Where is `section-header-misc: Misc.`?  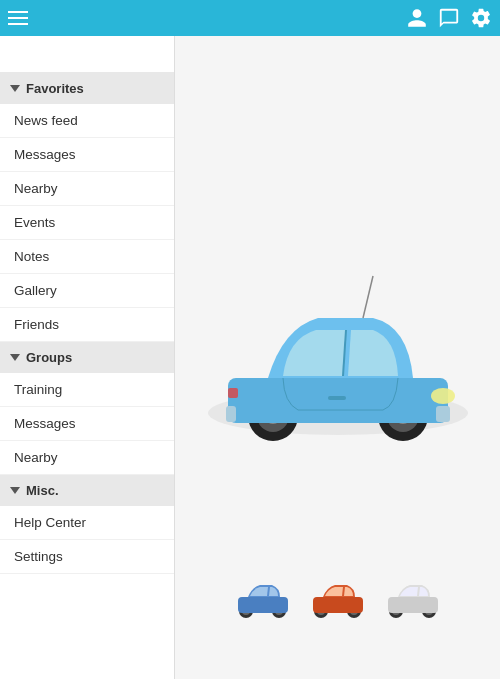
section-header-misc: Misc. is located at coordinates (87, 490).